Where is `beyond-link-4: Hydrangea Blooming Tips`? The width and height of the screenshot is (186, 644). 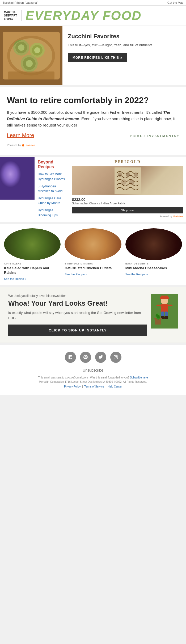
beyond-link-4: Hydrangea Blooming Tips is located at coordinates (48, 213).